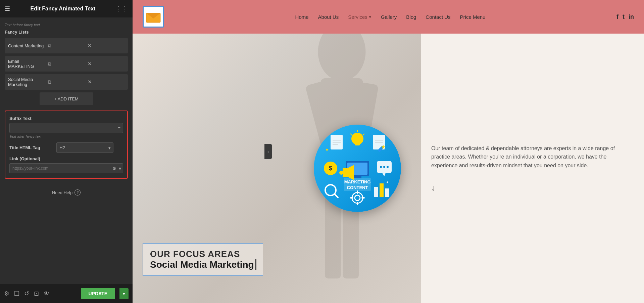 The width and height of the screenshot is (644, 303). I want to click on animated-text-value: Social Media Marketing, so click(202, 265).